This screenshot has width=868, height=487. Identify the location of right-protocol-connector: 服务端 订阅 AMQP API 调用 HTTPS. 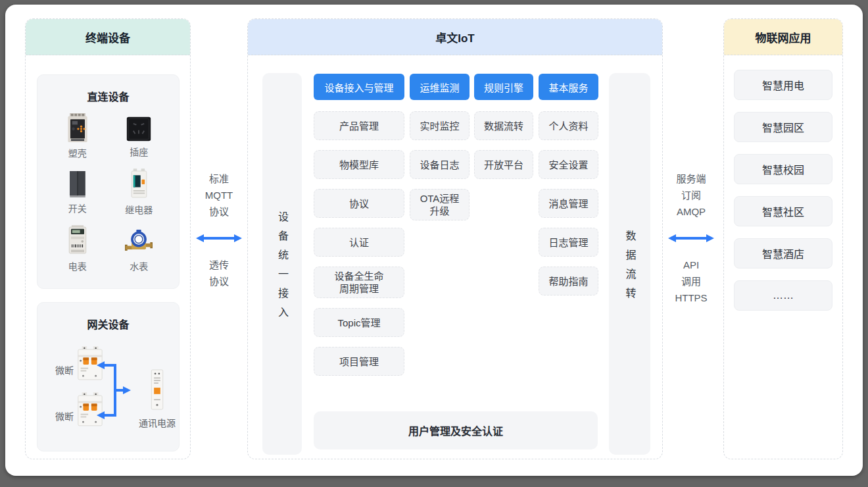
(691, 238).